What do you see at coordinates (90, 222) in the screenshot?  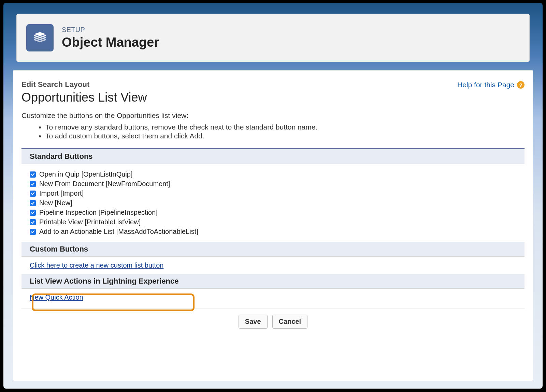 I see `std-btn-label: Printable View [PrintableListView]` at bounding box center [90, 222].